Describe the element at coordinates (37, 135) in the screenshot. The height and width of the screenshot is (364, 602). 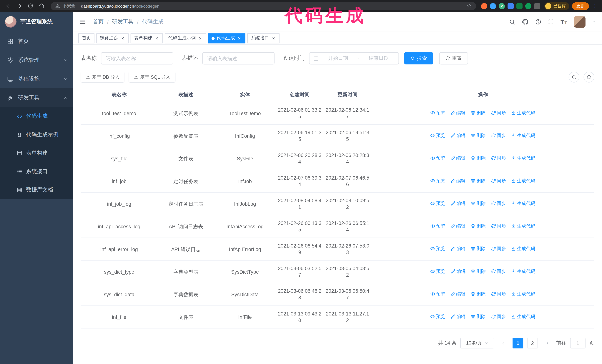
I see `sidebar-subitem-codegen-example: 代码生成示例` at that location.